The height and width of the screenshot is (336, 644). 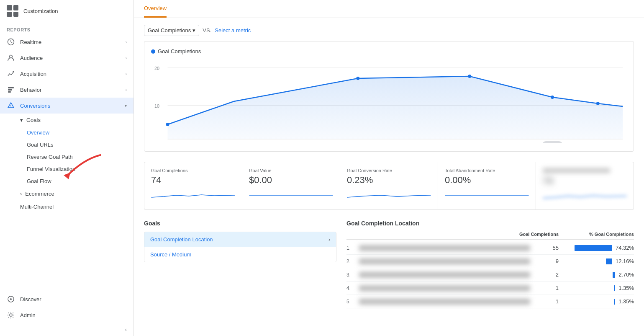 What do you see at coordinates (67, 181) in the screenshot?
I see `sidebar-item-goal-flow: Goal Flow` at bounding box center [67, 181].